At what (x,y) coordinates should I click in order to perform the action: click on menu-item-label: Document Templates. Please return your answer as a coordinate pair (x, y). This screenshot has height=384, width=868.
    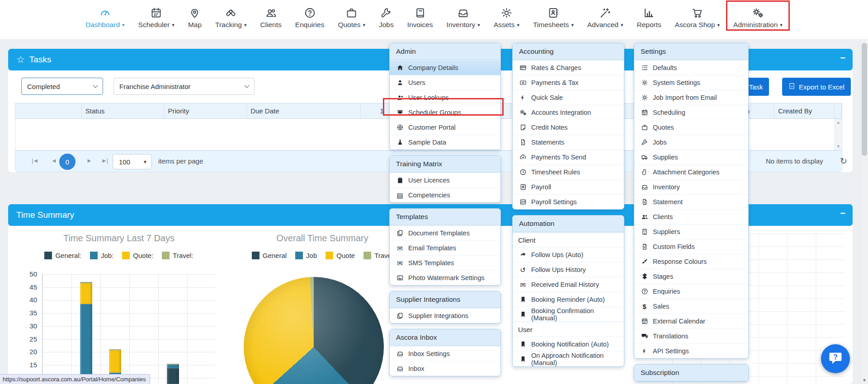
    Looking at the image, I should click on (439, 233).